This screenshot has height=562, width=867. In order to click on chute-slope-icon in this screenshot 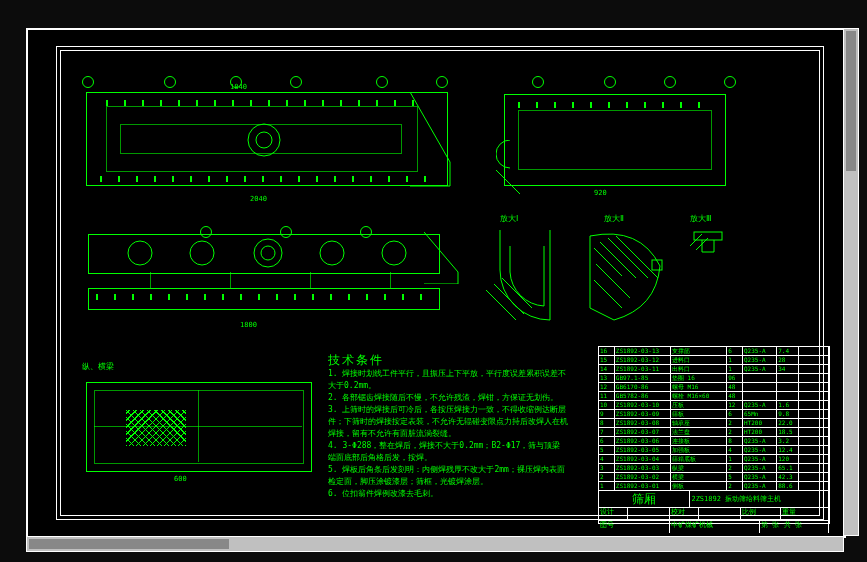, I will do `click(446, 258)`.